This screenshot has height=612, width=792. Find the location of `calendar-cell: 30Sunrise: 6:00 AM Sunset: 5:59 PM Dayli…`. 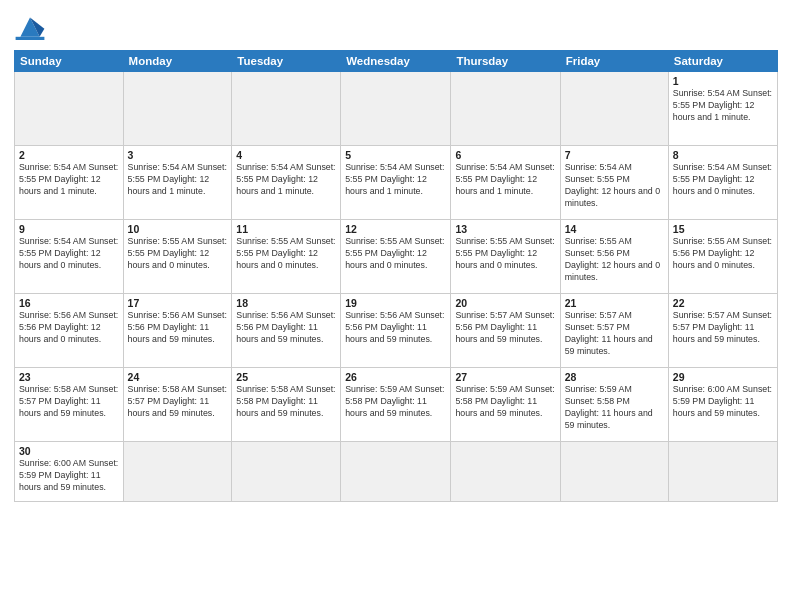

calendar-cell: 30Sunrise: 6:00 AM Sunset: 5:59 PM Dayli… is located at coordinates (70, 472).